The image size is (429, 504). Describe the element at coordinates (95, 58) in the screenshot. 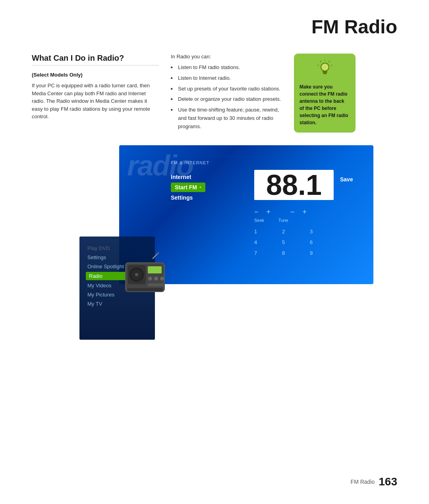

I see `section-title: What Can I Do in Radio?` at that location.